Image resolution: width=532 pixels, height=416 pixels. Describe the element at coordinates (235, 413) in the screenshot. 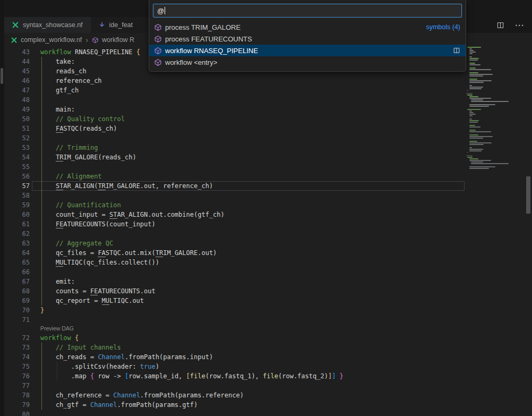

I see `code-line: 80` at that location.